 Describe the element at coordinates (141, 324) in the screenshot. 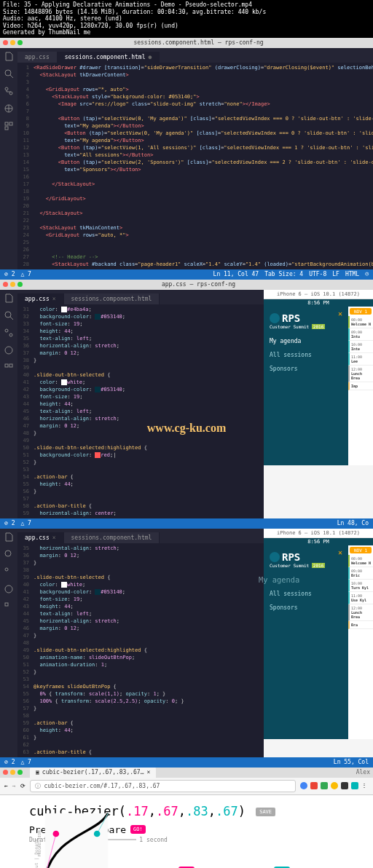

I see `code-line: 33 font-size: 19;` at that location.